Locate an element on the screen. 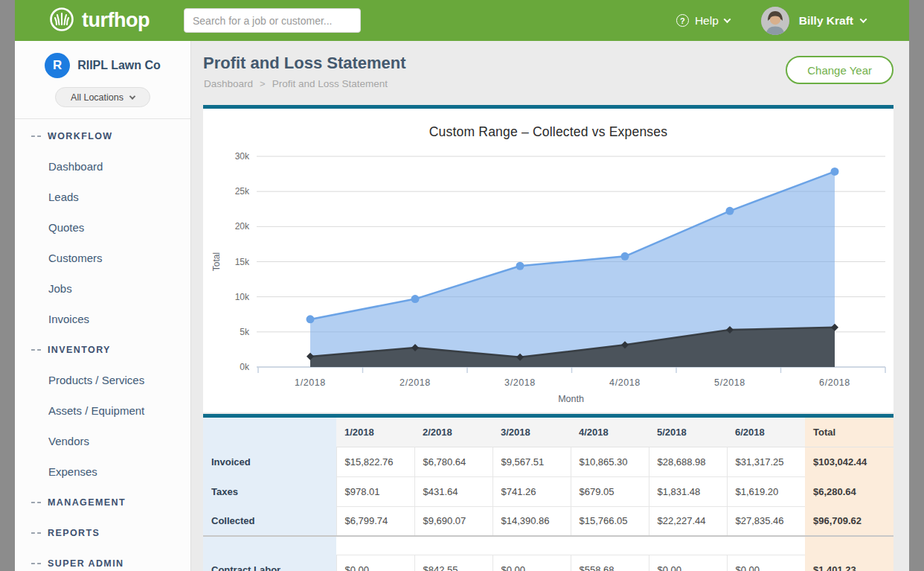  row-label: Collected is located at coordinates (269, 521).